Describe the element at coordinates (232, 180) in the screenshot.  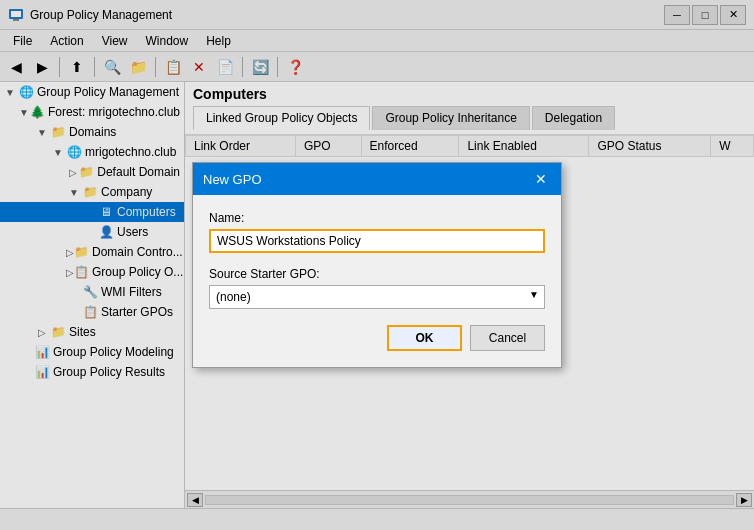
I see `dialog-title: New GPO` at that location.